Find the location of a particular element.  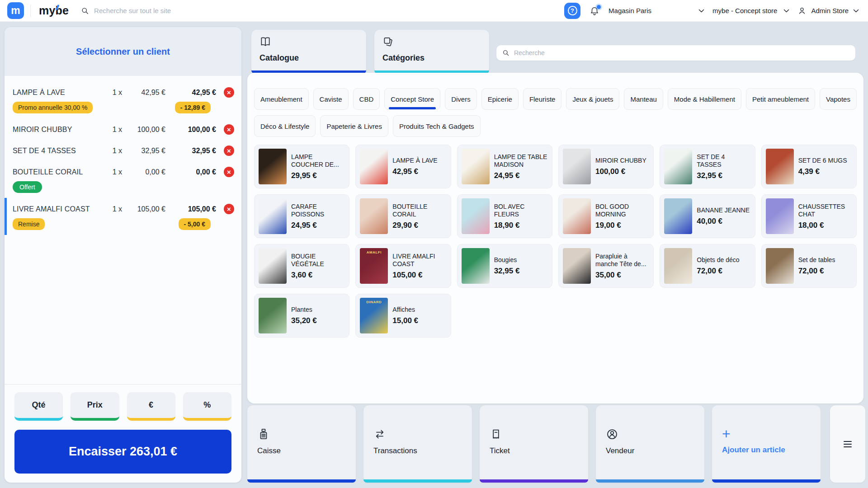

category-chip: Déco & Lifestyle is located at coordinates (285, 126).